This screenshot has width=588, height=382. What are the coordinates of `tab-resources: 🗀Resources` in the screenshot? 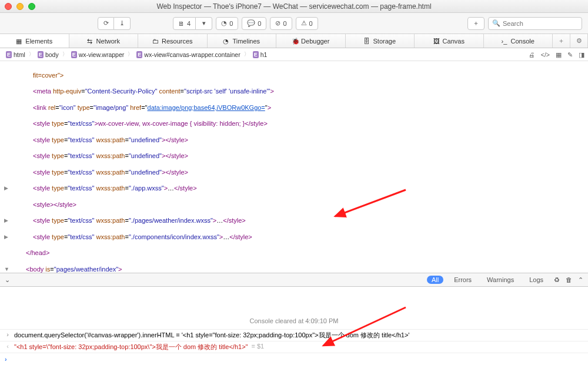 It's located at (173, 41).